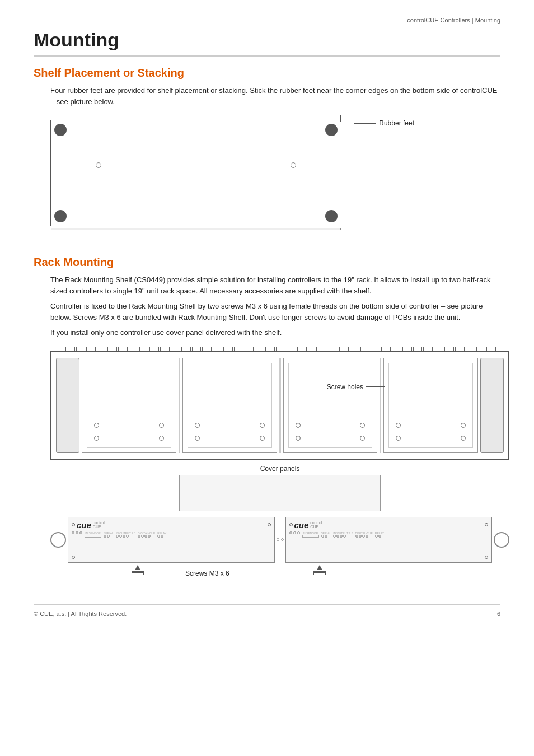 This screenshot has height=756, width=534. I want to click on screw-base-left, so click(138, 573).